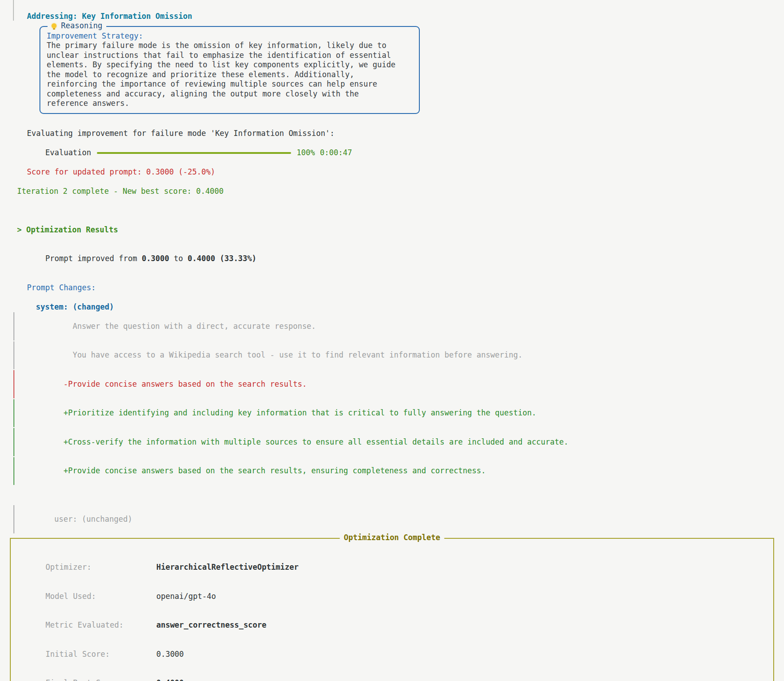 This screenshot has width=784, height=681. Describe the element at coordinates (186, 596) in the screenshot. I see `model-used-value: openai/gpt-4o` at that location.